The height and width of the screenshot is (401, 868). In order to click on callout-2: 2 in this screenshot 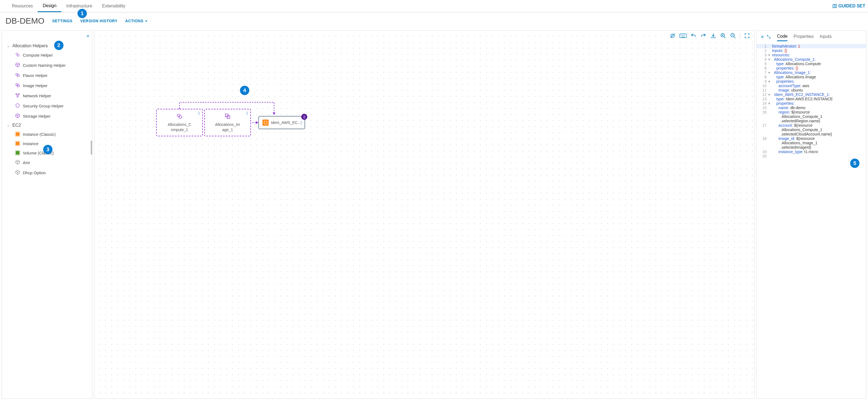, I will do `click(59, 45)`.